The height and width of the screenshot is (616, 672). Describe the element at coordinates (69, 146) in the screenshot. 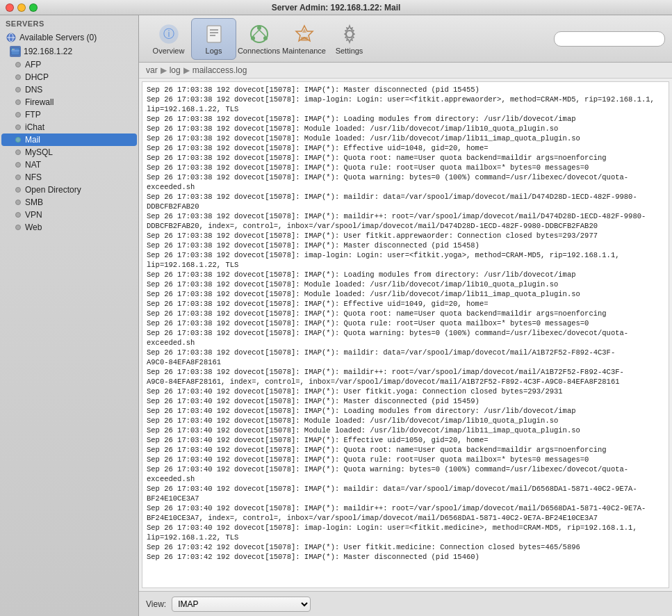

I see `sidebar-items: AFPDHCPDNSFirewallFTPiChatMailMySQLNATNF…` at that location.